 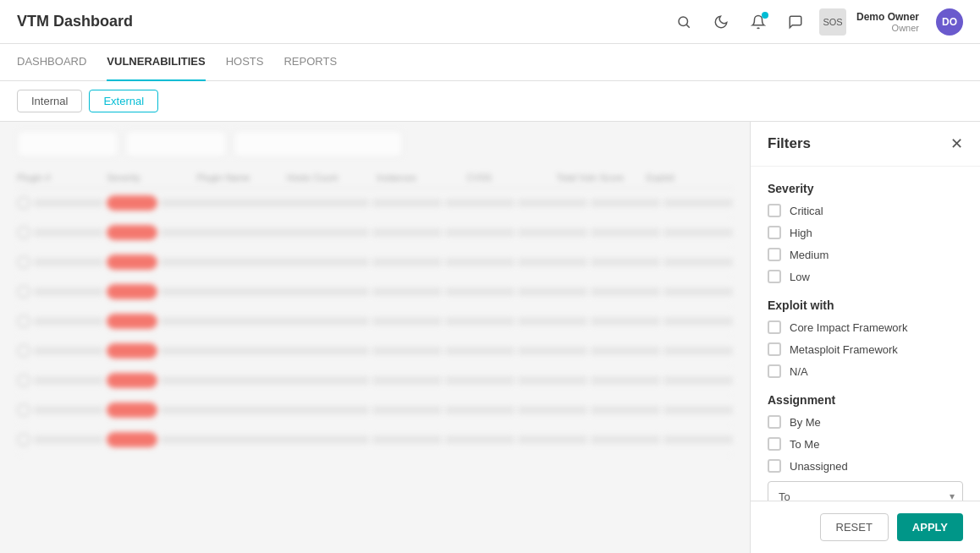 What do you see at coordinates (124, 101) in the screenshot?
I see `tab-external: External` at bounding box center [124, 101].